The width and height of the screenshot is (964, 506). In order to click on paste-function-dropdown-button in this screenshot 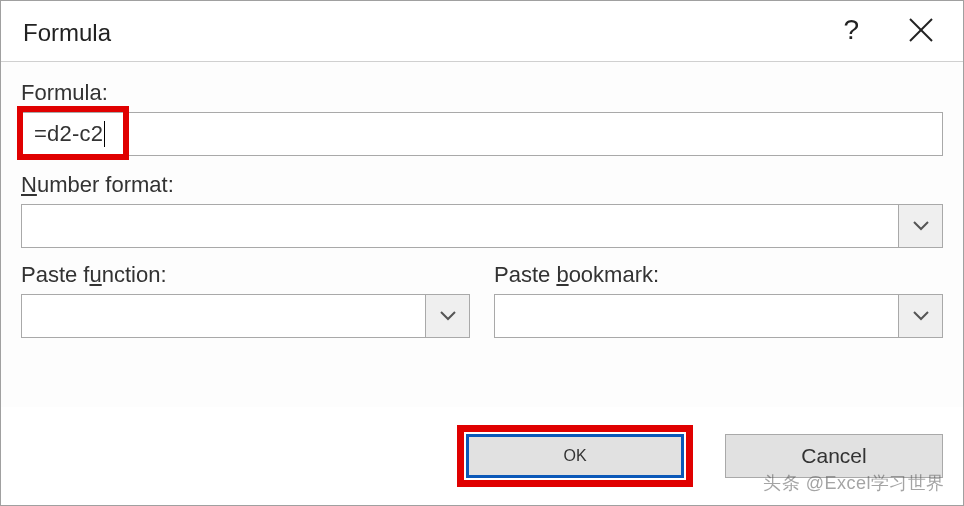, I will do `click(447, 316)`.